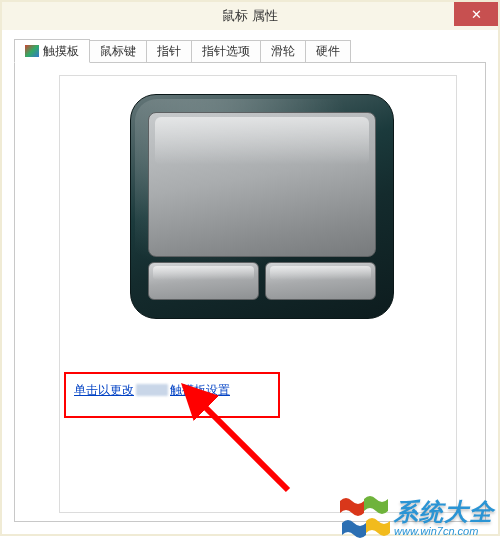 The width and height of the screenshot is (500, 547). I want to click on touchpad-left-button, so click(204, 281).